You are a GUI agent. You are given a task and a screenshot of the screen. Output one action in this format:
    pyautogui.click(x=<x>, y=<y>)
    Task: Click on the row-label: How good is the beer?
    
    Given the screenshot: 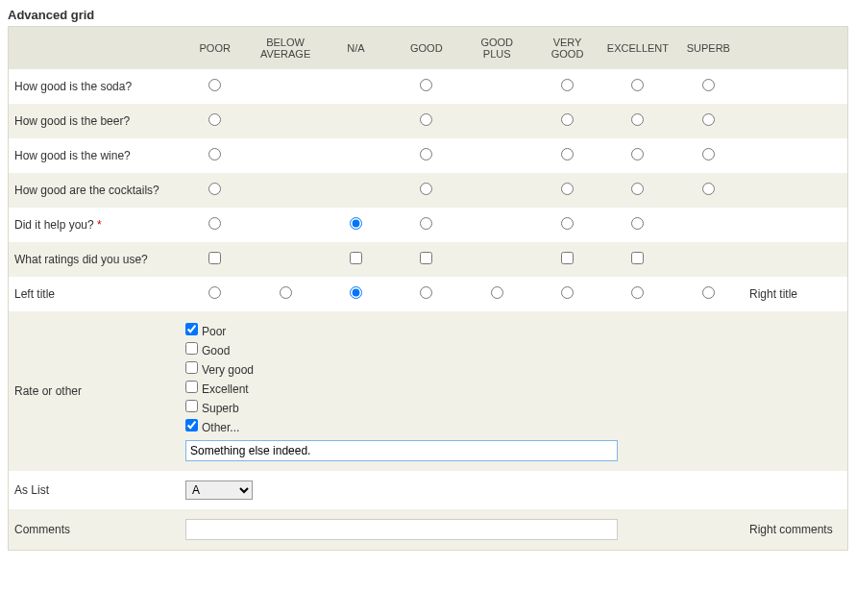 What is the action you would take?
    pyautogui.click(x=94, y=121)
    